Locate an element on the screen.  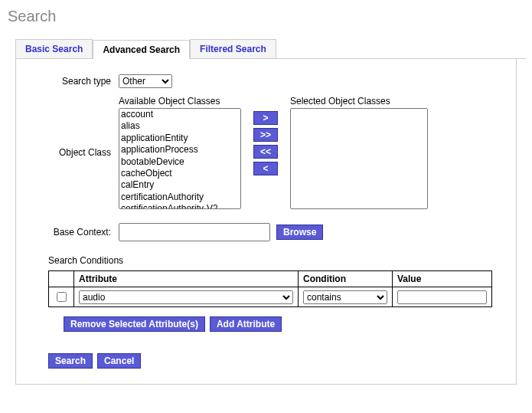
conditions-table: Attribute Condition Value audio contains is located at coordinates (270, 289).